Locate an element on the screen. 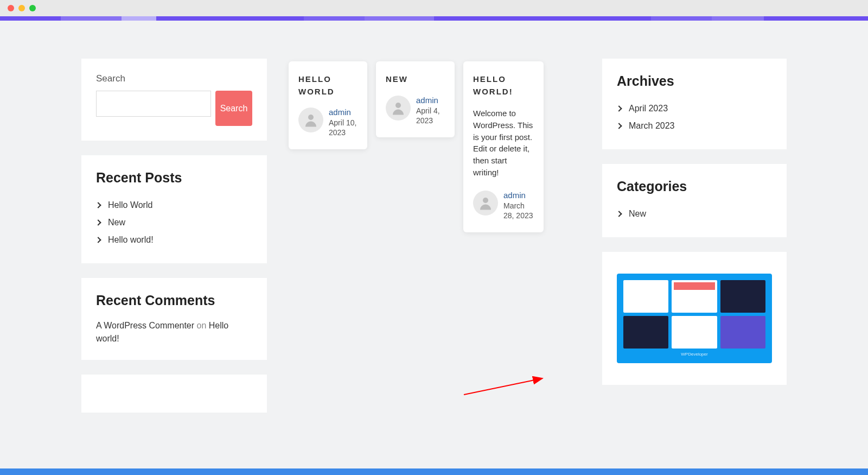  post-date: April 4, 2023 is located at coordinates (431, 116).